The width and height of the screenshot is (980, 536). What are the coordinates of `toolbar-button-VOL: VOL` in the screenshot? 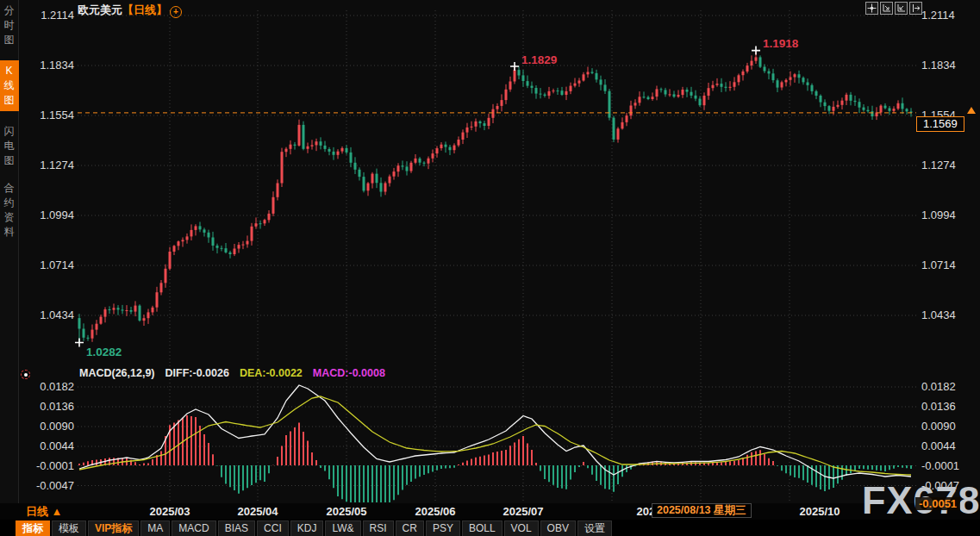 It's located at (521, 528).